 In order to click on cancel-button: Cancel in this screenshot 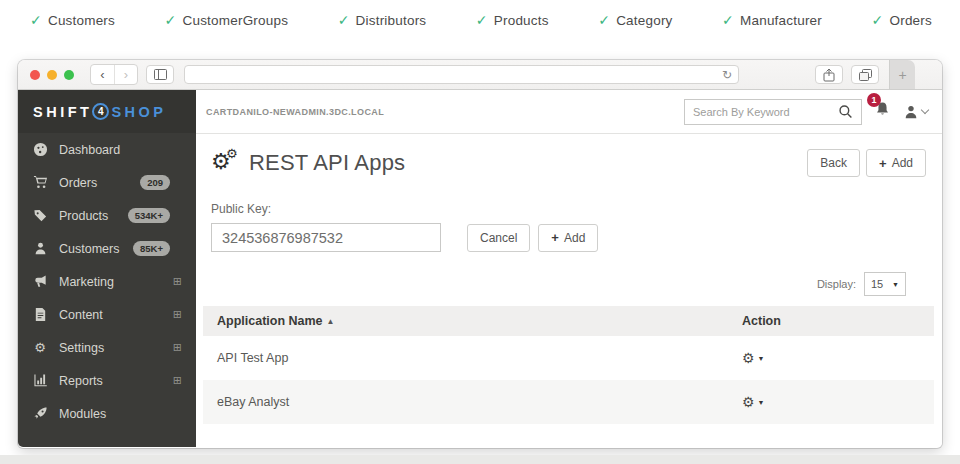, I will do `click(498, 238)`.